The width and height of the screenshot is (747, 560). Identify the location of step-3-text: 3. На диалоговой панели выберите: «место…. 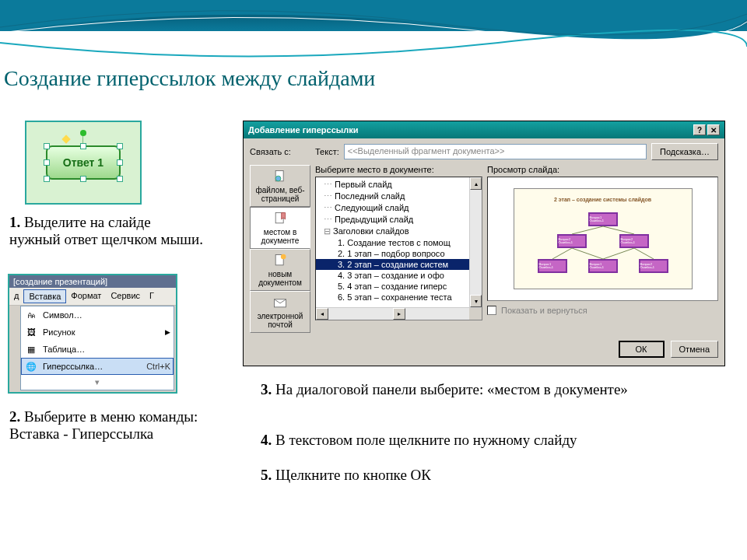
(479, 390).